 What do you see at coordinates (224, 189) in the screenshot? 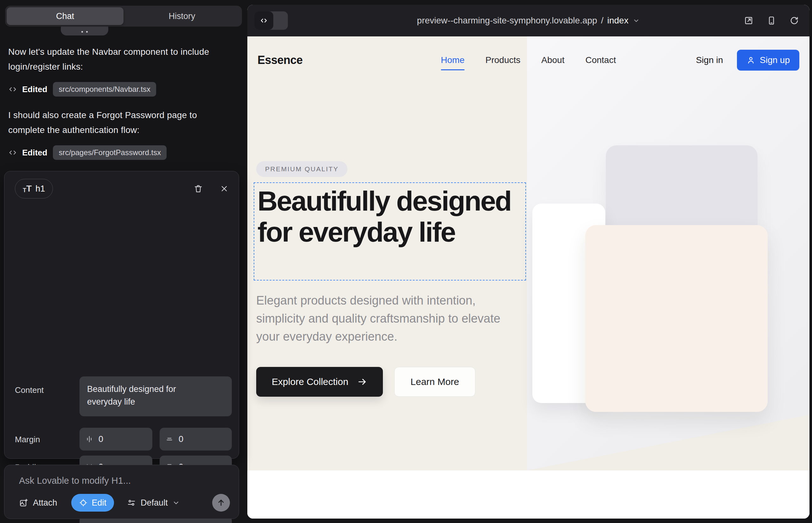
I see `close-icon` at bounding box center [224, 189].